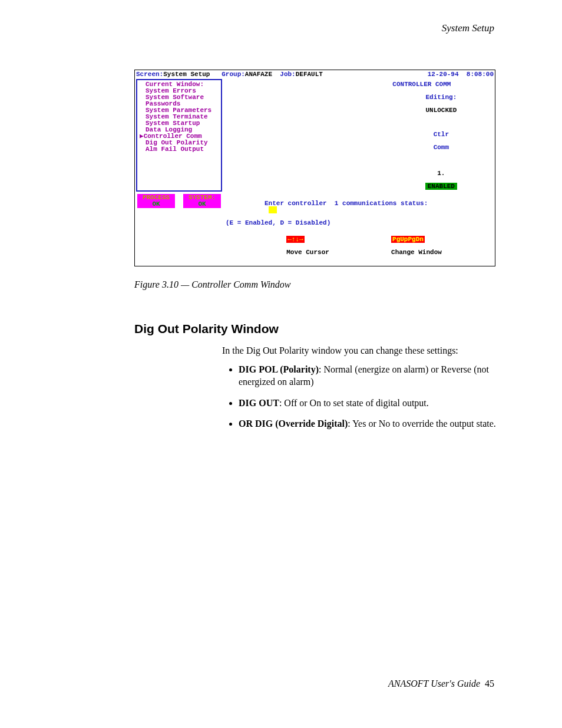 The width and height of the screenshot is (562, 728). I want to click on panel-title: CONTROLLER COMM, so click(392, 85).